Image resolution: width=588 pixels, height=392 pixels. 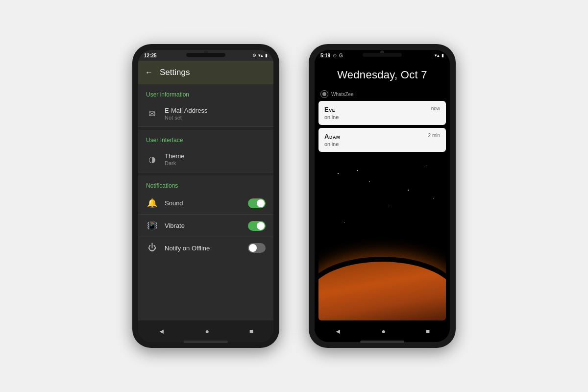 I want to click on phone-1-top-bar, so click(x=206, y=55).